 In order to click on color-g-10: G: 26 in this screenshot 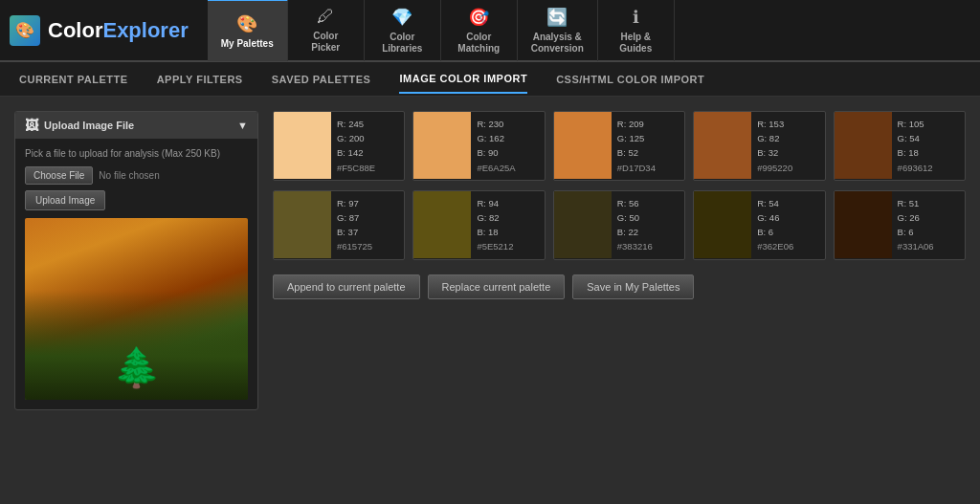, I will do `click(916, 218)`.